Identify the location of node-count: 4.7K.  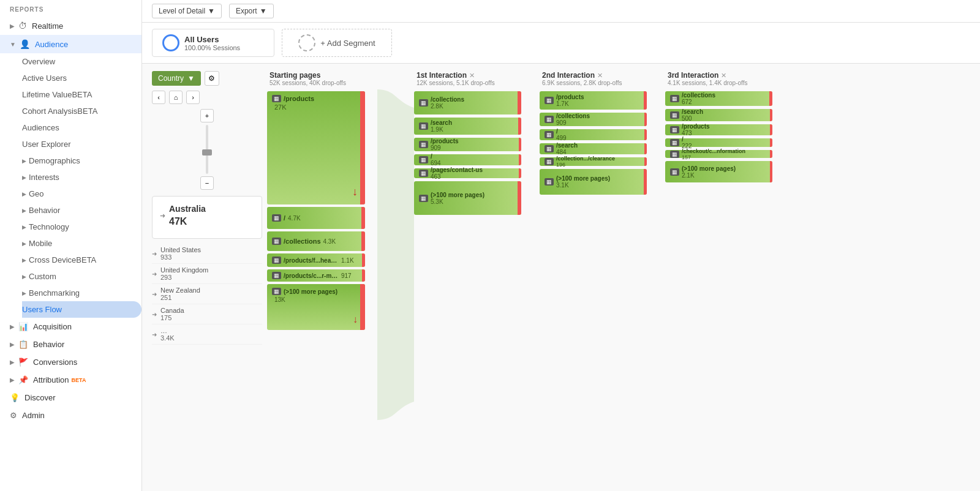
(294, 218).